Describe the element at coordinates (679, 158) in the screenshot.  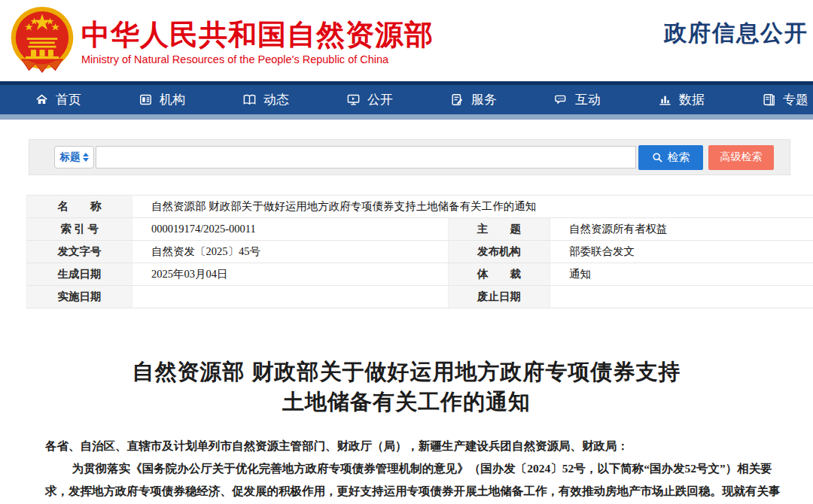
I see `search-button-label: 检索` at that location.